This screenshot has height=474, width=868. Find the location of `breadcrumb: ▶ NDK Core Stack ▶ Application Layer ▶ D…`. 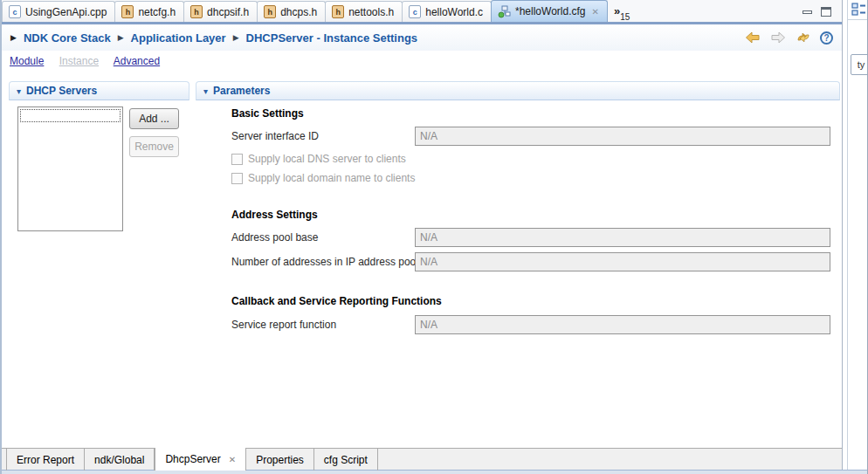

breadcrumb: ▶ NDK Core Stack ▶ Application Layer ▶ D… is located at coordinates (422, 38).